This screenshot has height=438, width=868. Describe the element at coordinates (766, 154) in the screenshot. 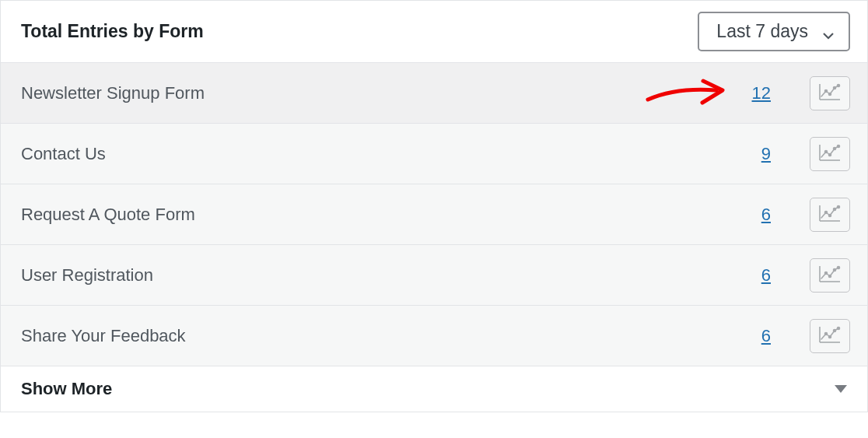

I see `entry-count-link: 9` at that location.